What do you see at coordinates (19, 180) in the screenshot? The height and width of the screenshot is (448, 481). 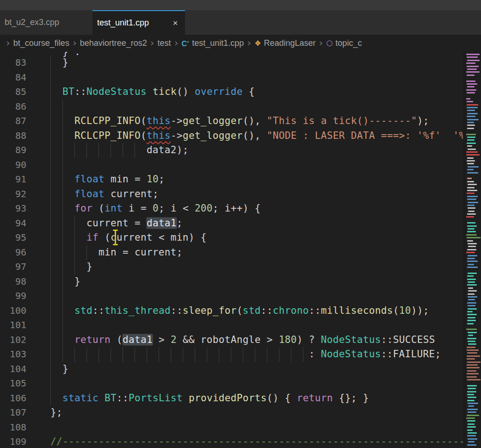 I see `line-number: 91` at bounding box center [19, 180].